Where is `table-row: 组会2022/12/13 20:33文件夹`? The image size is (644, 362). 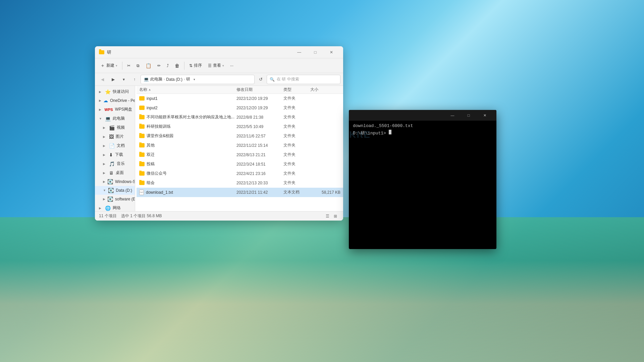
table-row: 组会2022/12/13 20:33文件夹 is located at coordinates (240, 183).